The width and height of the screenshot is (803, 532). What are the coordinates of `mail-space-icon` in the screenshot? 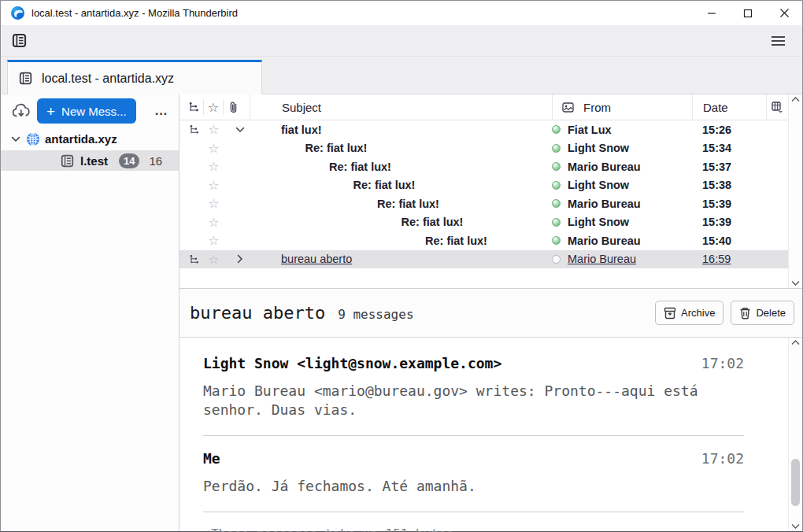 It's located at (19, 41).